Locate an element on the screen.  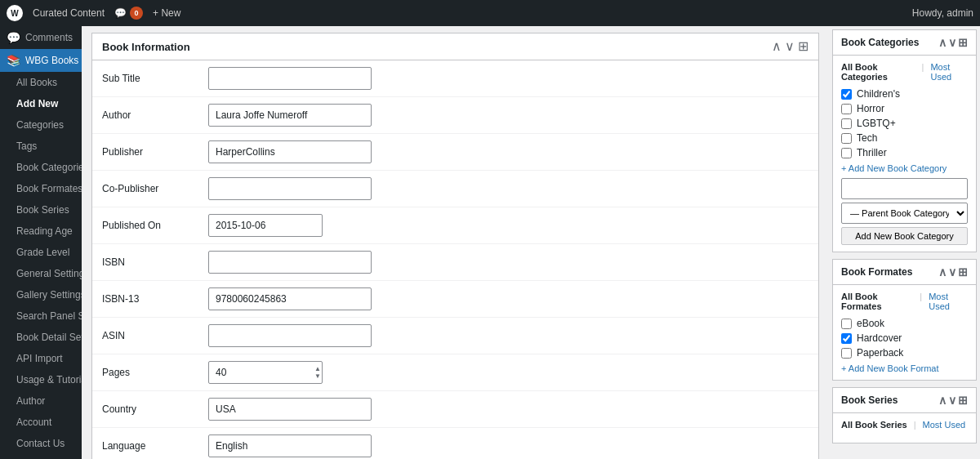
tab-most-used-series: Most Used is located at coordinates (944, 425).